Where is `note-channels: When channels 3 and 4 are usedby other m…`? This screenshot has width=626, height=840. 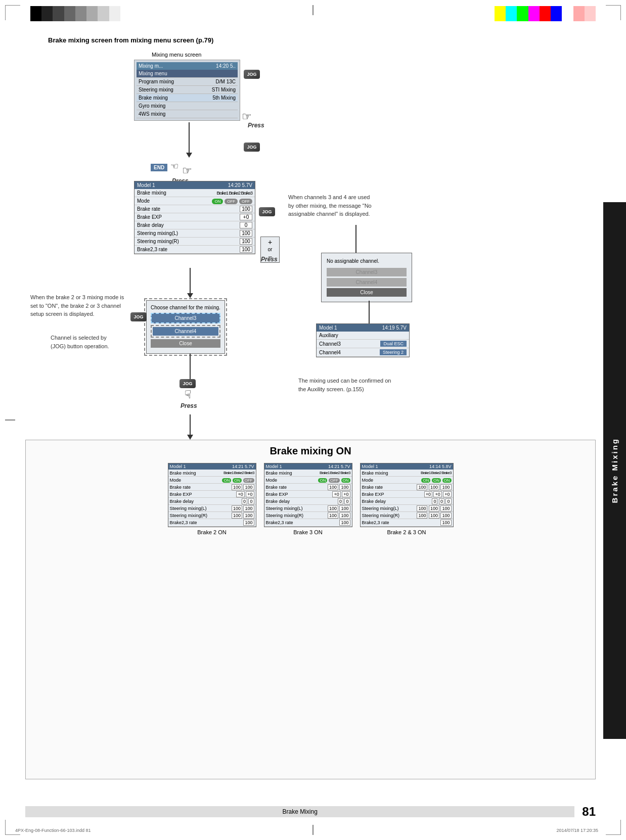
note-channels: When channels 3 and 4 are usedby other m… is located at coordinates (351, 206).